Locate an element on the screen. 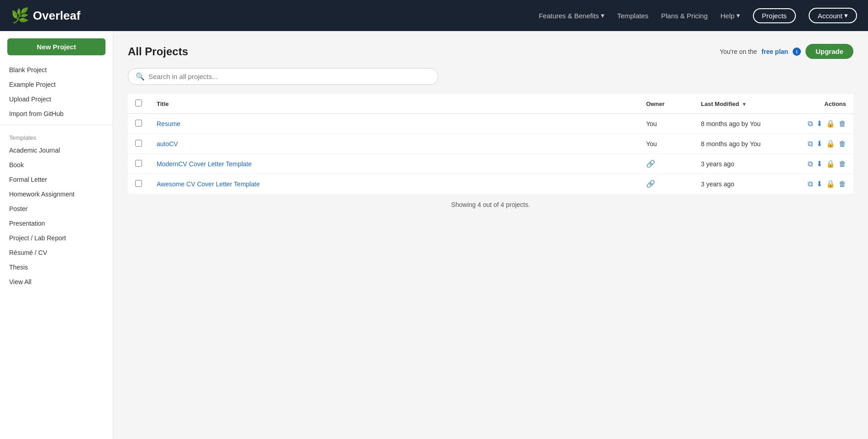  projects-button: Projects is located at coordinates (774, 16).